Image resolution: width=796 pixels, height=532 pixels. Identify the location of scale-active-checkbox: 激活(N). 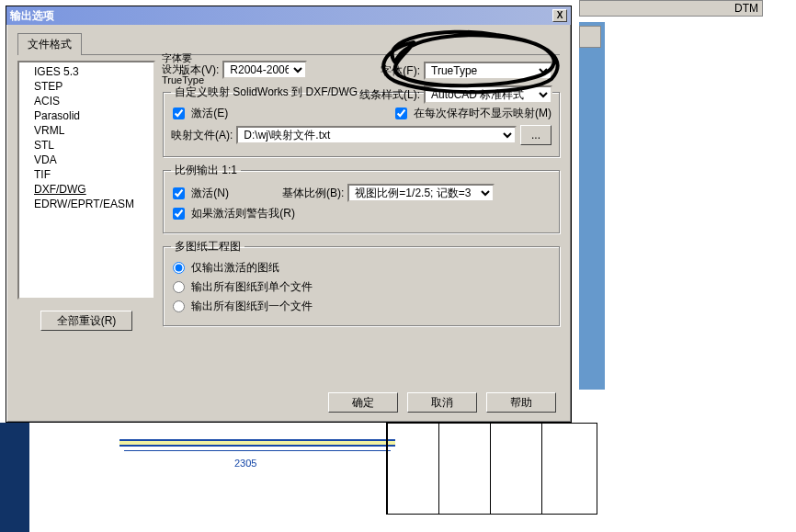
(200, 193).